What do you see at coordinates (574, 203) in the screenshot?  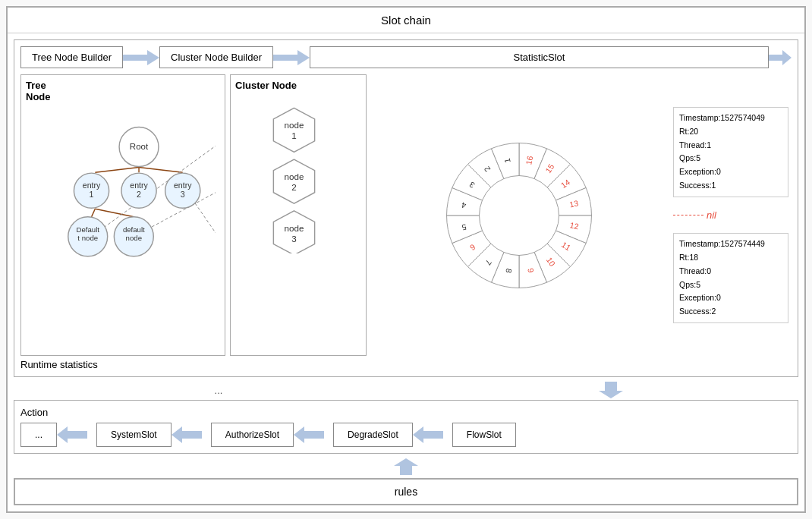 I see `svg-text: 13` at bounding box center [574, 203].